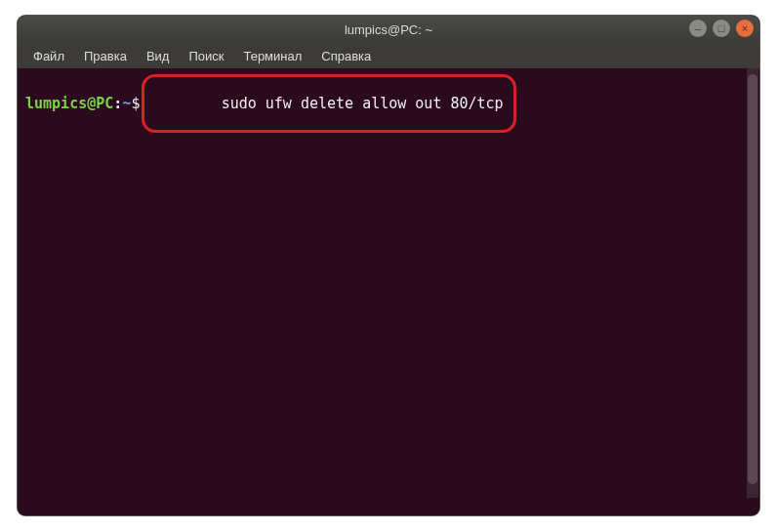  Describe the element at coordinates (388, 29) in the screenshot. I see `titlebar: lumpics@PC: ~ – □ ×` at that location.